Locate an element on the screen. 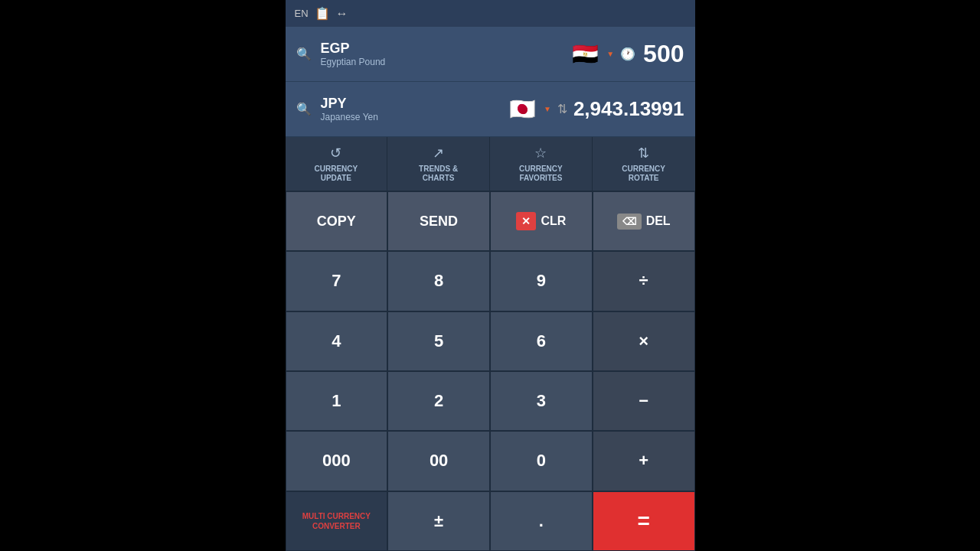  action-currency-rotate: ⇅ CURRENCYROTATE is located at coordinates (644, 164).